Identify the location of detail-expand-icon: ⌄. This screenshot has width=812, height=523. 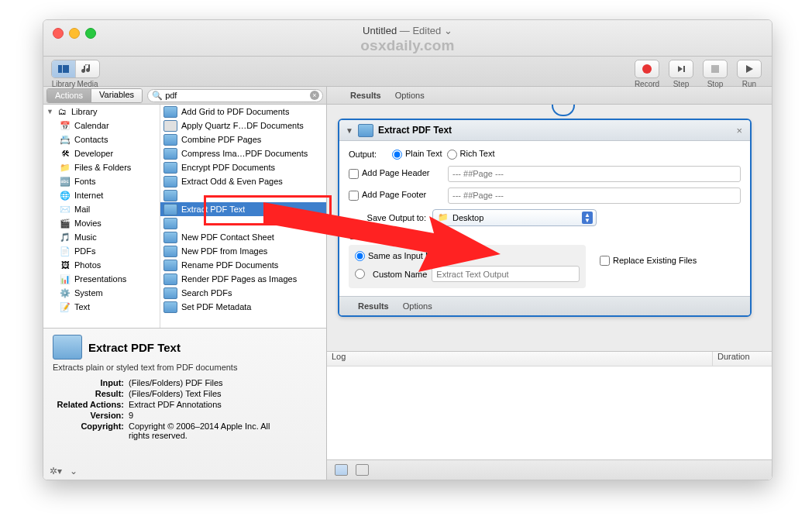
(74, 471).